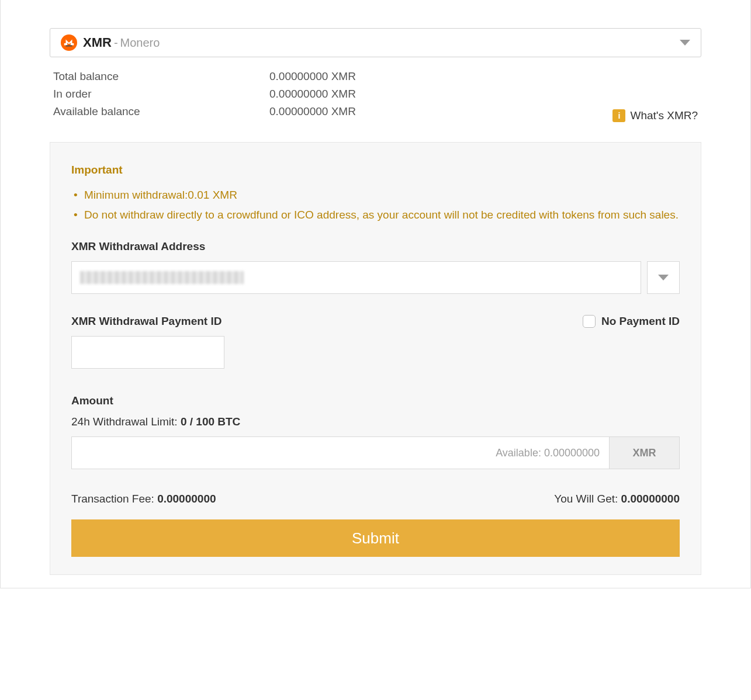 This screenshot has width=751, height=700. What do you see at coordinates (375, 422) in the screenshot?
I see `withdrawal-limit: 24h Withdrawal Limit: 0 / 100 BTC` at bounding box center [375, 422].